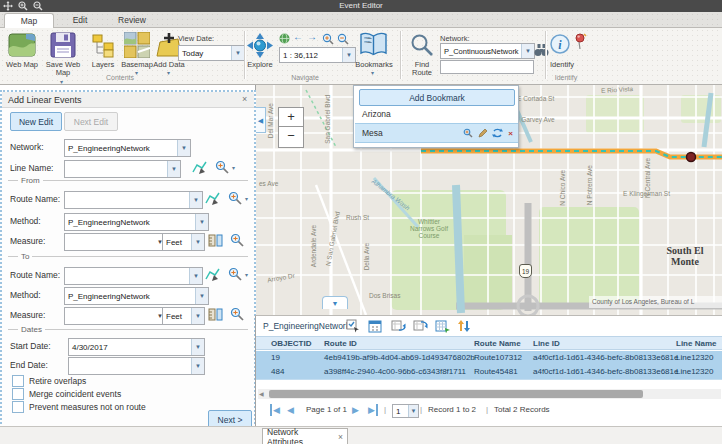 The image size is (722, 444). Describe the element at coordinates (237, 314) in the screenshot. I see `to-measure-zoom-icon` at that location.